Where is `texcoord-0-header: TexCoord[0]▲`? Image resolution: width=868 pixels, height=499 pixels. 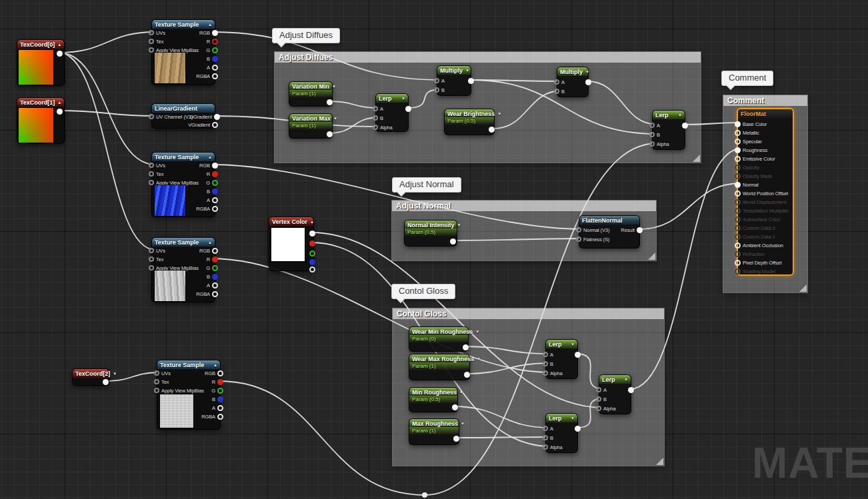 texcoord-0-header: TexCoord[0]▲ is located at coordinates (41, 44).